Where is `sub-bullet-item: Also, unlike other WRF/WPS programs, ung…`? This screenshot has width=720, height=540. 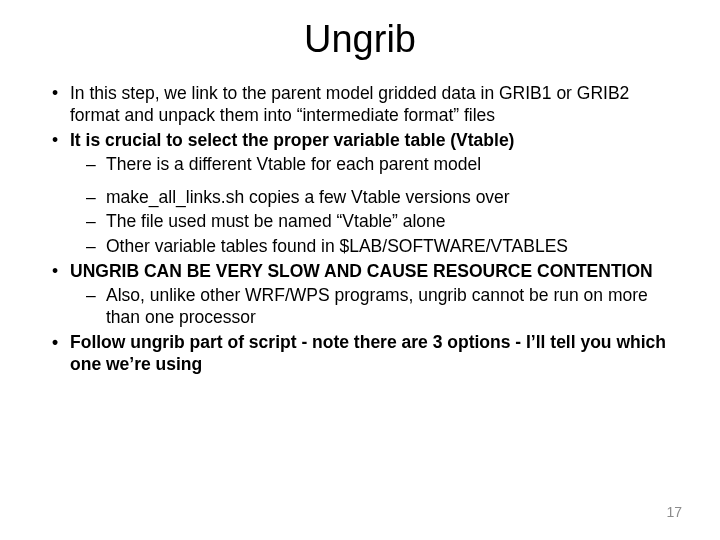 sub-bullet-item: Also, unlike other WRF/WPS programs, ung… is located at coordinates (393, 307).